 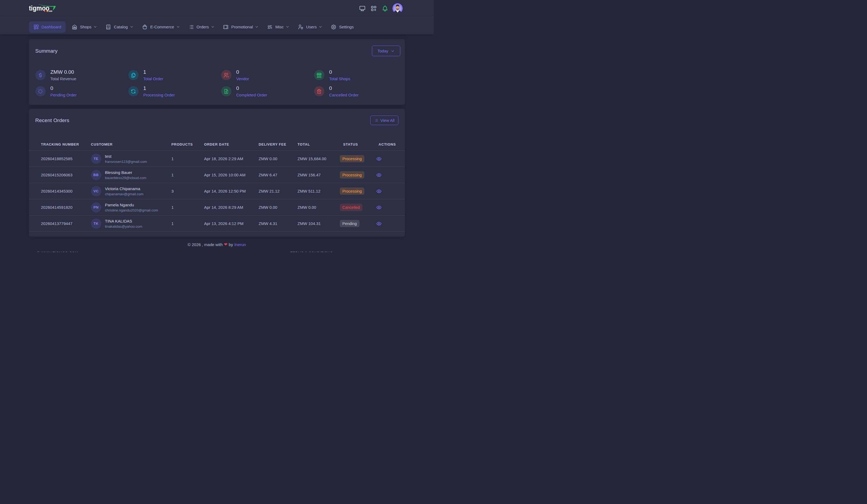 I want to click on stat-value: 0, so click(x=243, y=72).